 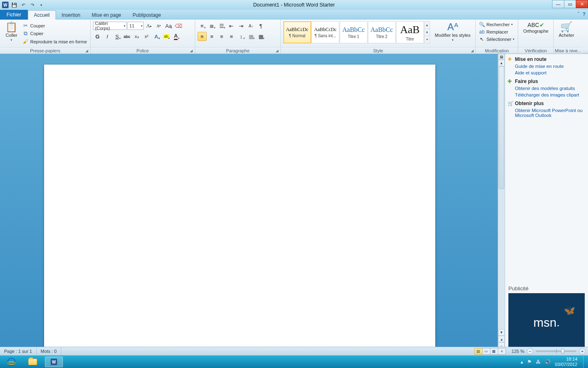 I want to click on borders-button: ▦▾, so click(x=261, y=36).